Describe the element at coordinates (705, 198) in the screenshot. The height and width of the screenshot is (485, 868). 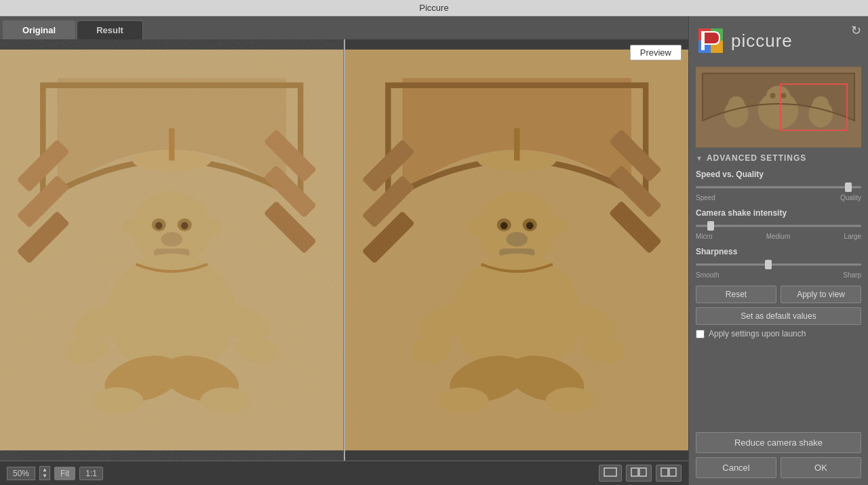
I see `speed-label: Speed` at that location.